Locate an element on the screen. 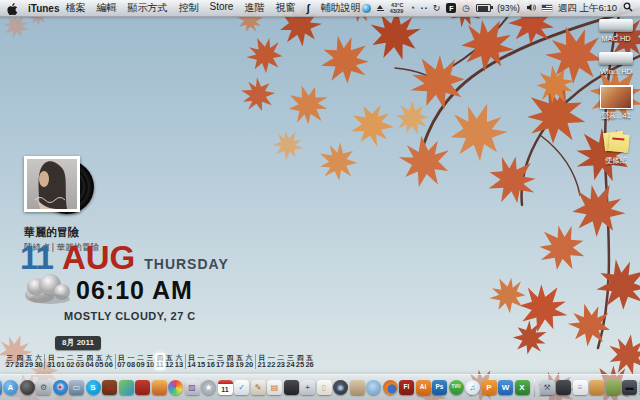  desktop-icon: 螢幕...41 is located at coordinates (616, 103).